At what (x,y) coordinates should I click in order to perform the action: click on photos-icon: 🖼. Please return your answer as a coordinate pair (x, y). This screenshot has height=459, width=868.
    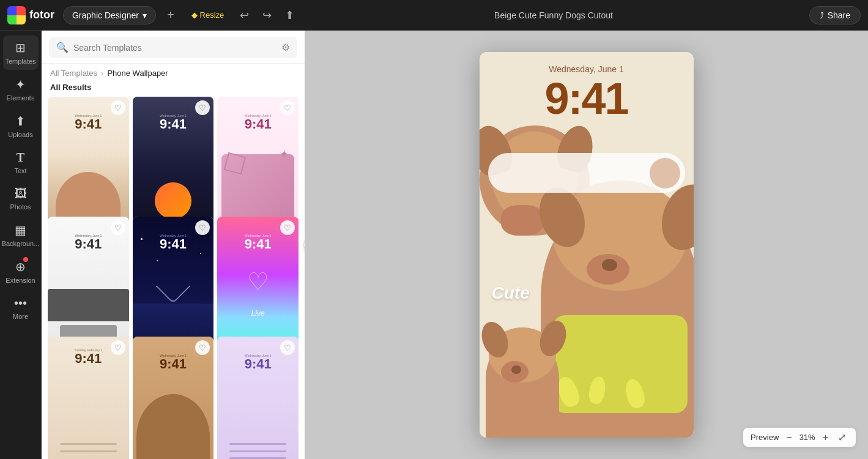
    Looking at the image, I should click on (21, 193).